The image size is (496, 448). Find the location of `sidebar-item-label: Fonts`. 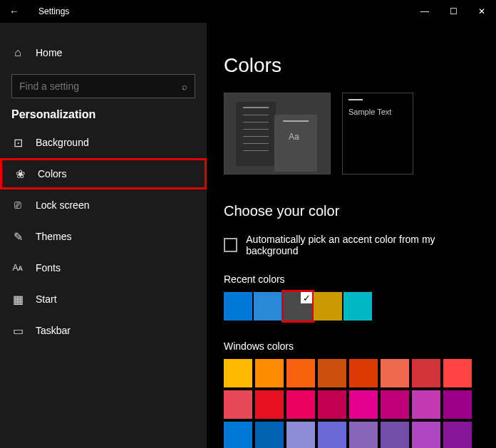

sidebar-item-label: Fonts is located at coordinates (48, 268).